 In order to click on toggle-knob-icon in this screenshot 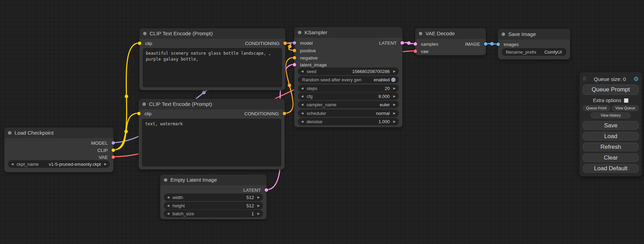, I will do `click(394, 80)`.